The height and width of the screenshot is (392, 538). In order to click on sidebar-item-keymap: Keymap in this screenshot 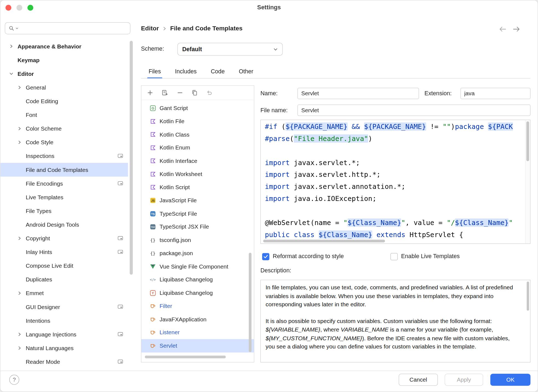, I will do `click(64, 60)`.